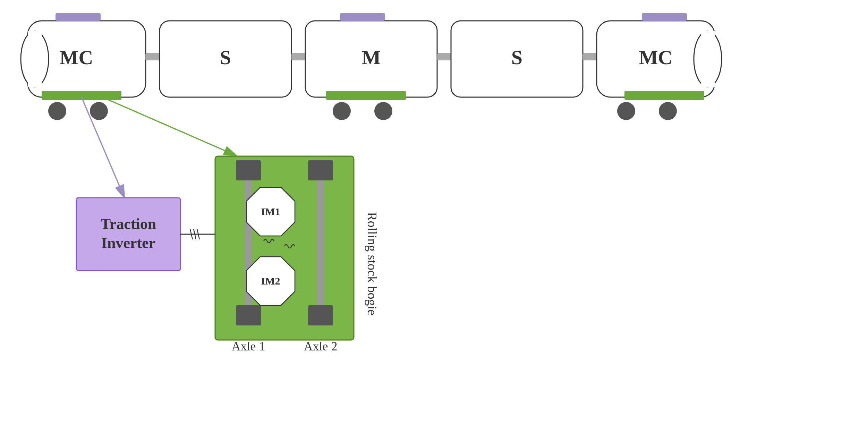  What do you see at coordinates (271, 281) in the screenshot?
I see `motor-im2-label: IM2` at bounding box center [271, 281].